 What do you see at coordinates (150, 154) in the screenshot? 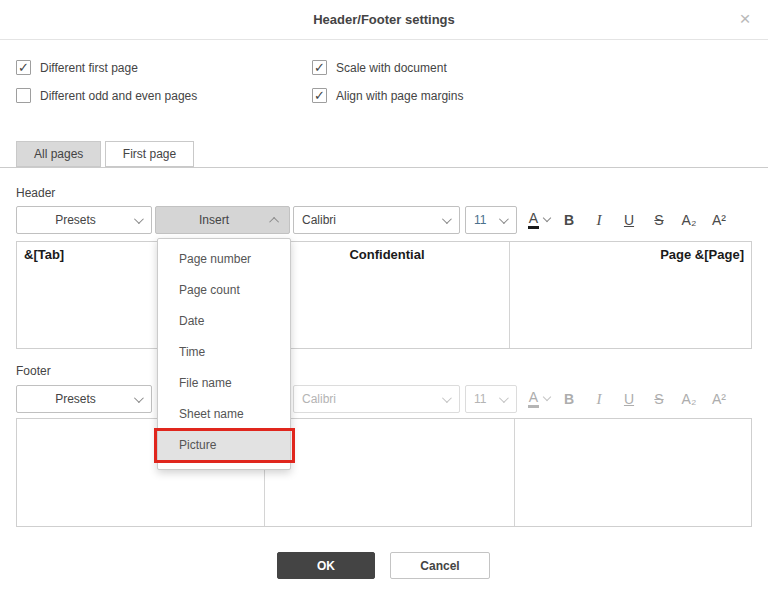
I see `tab-first-page: First page` at bounding box center [150, 154].